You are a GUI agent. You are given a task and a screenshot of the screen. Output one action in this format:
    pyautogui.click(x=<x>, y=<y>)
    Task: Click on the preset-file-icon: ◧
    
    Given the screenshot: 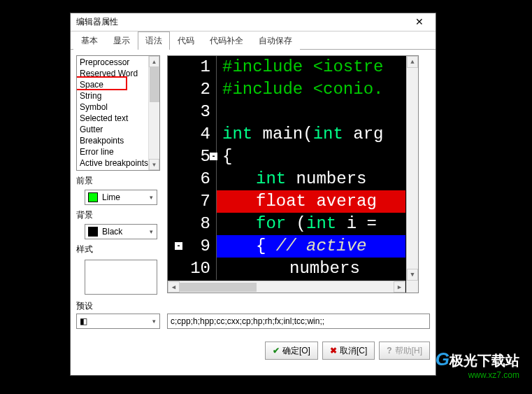 What is the action you would take?
    pyautogui.click(x=83, y=321)
    